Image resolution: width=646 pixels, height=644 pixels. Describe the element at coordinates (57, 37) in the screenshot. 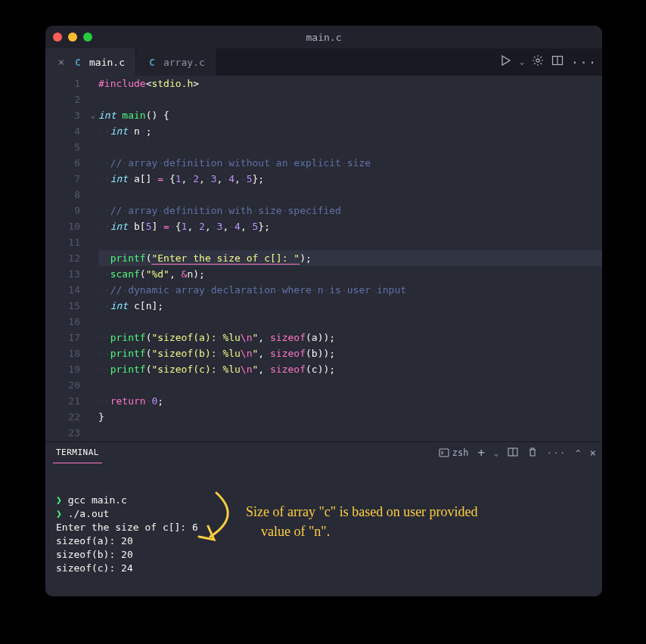

I see `close-window-button` at that location.